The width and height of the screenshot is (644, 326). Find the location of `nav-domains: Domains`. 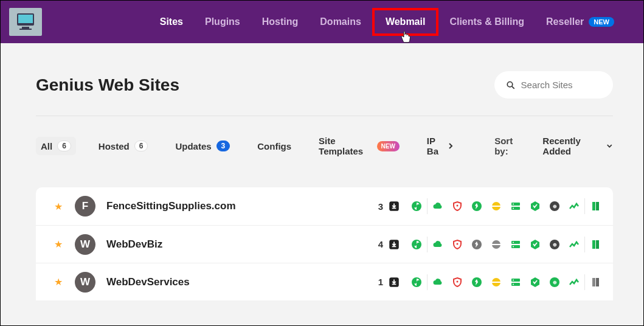

nav-domains: Domains is located at coordinates (341, 22).